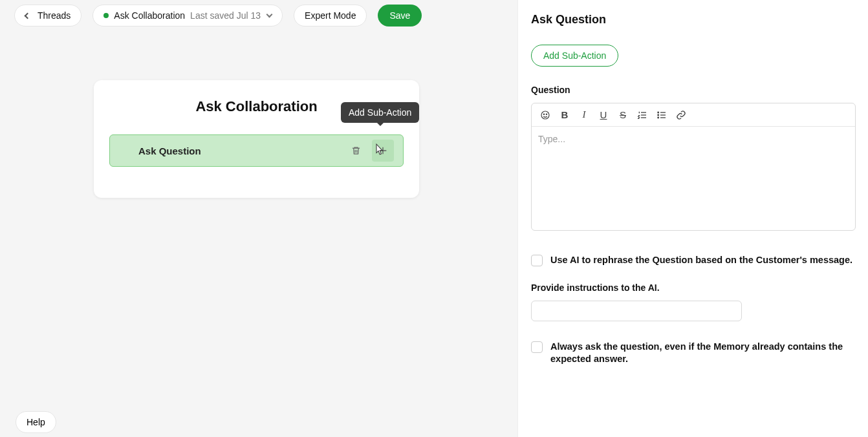 This screenshot has height=437, width=868. What do you see at coordinates (603, 115) in the screenshot?
I see `underline-button: U` at bounding box center [603, 115].